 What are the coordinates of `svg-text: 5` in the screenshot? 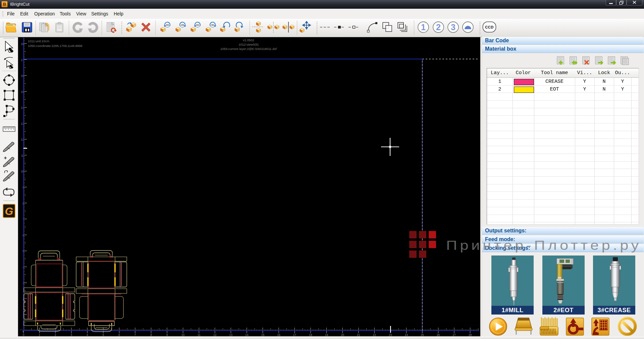 It's located at (103, 335).